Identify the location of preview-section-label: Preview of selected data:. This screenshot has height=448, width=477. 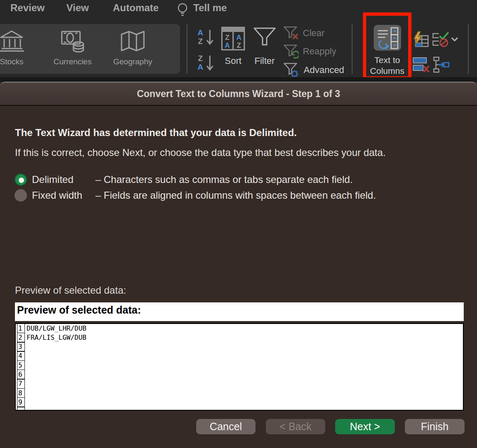
(71, 290).